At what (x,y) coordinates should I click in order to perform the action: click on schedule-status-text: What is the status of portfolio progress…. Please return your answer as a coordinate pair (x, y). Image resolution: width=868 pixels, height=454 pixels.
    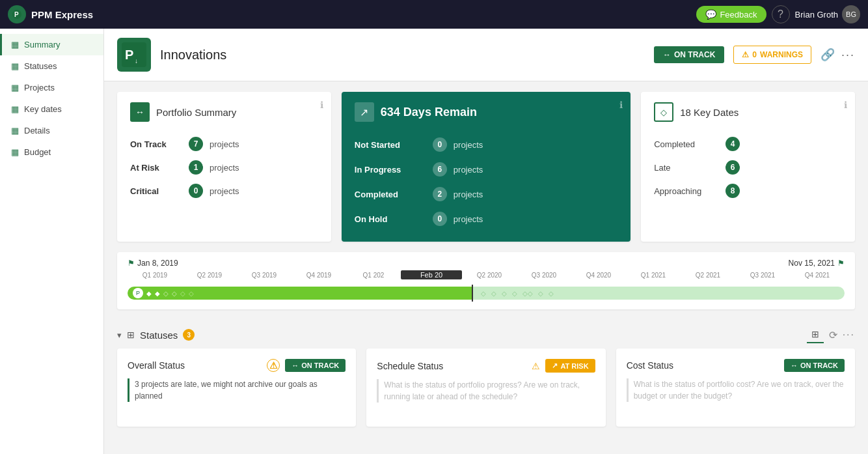
    Looking at the image, I should click on (485, 391).